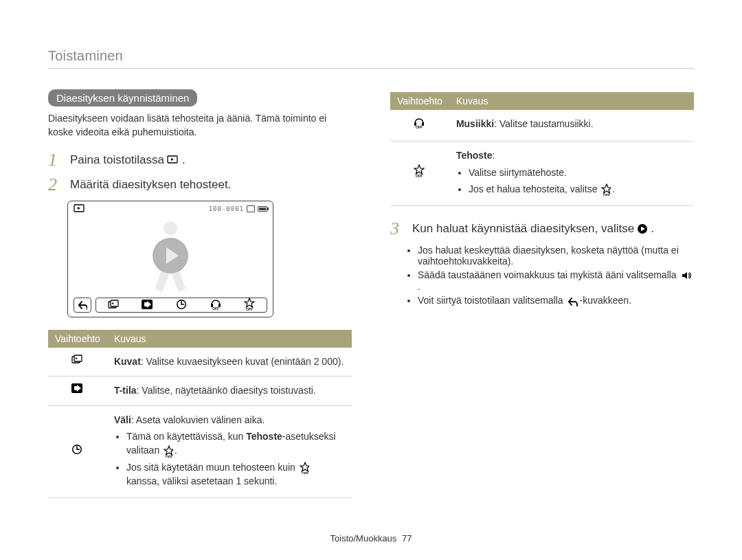 This screenshot has height=560, width=742. Describe the element at coordinates (653, 229) in the screenshot. I see `step-3-text-after: .` at that location.